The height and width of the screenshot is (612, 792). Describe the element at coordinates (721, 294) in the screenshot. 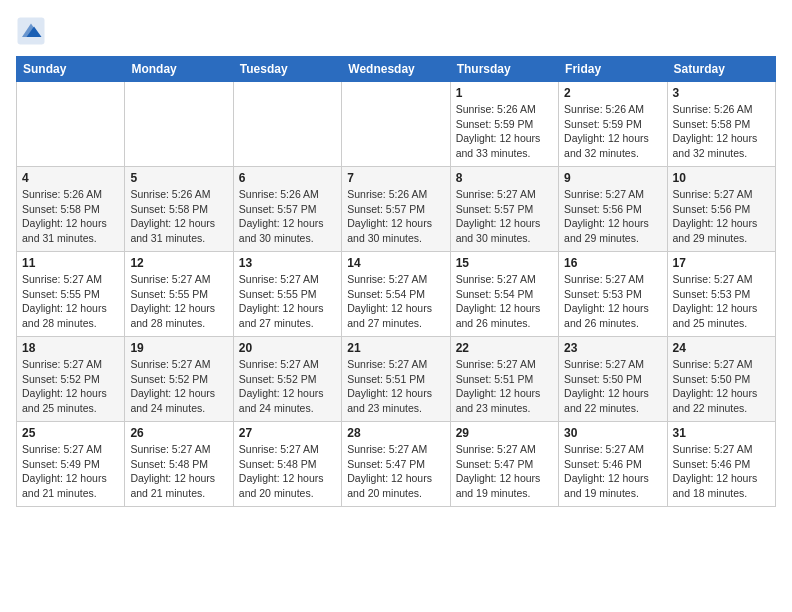

I see `day-cell: 17Sunrise: 5:27 AMSunset: 5:53 PMDayligh…` at that location.